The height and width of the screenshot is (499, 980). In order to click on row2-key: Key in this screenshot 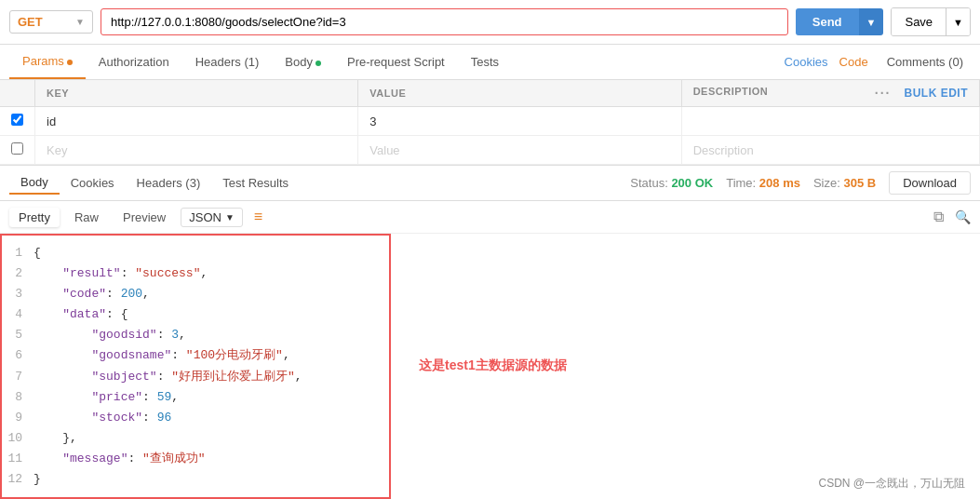, I will do `click(197, 151)`.